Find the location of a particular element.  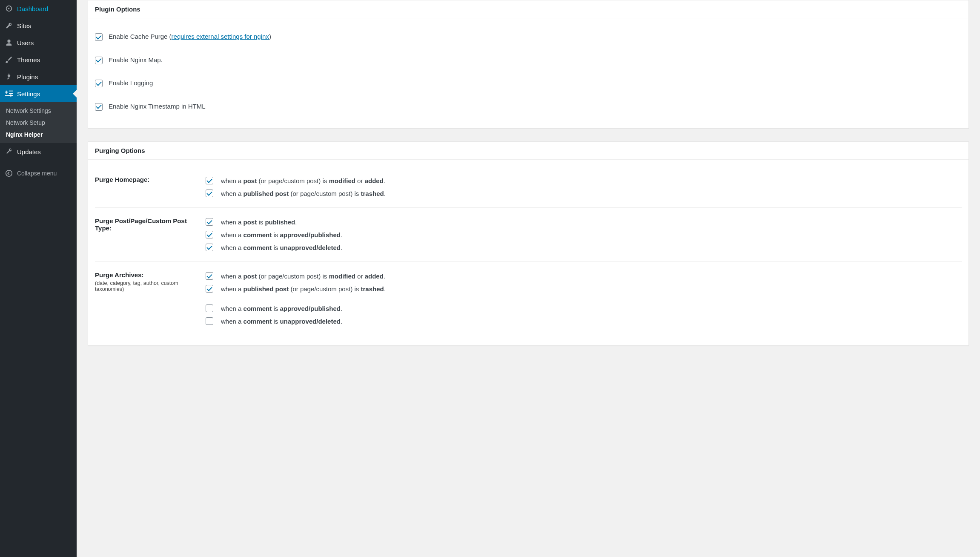

submenu-network-setup: Network Setup is located at coordinates (38, 123).